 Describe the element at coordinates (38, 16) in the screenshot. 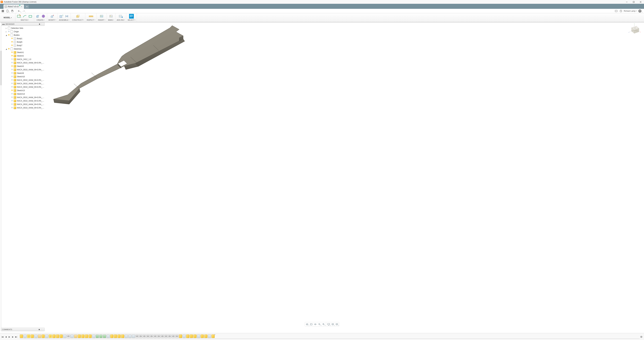

I see `extrude-icon` at that location.